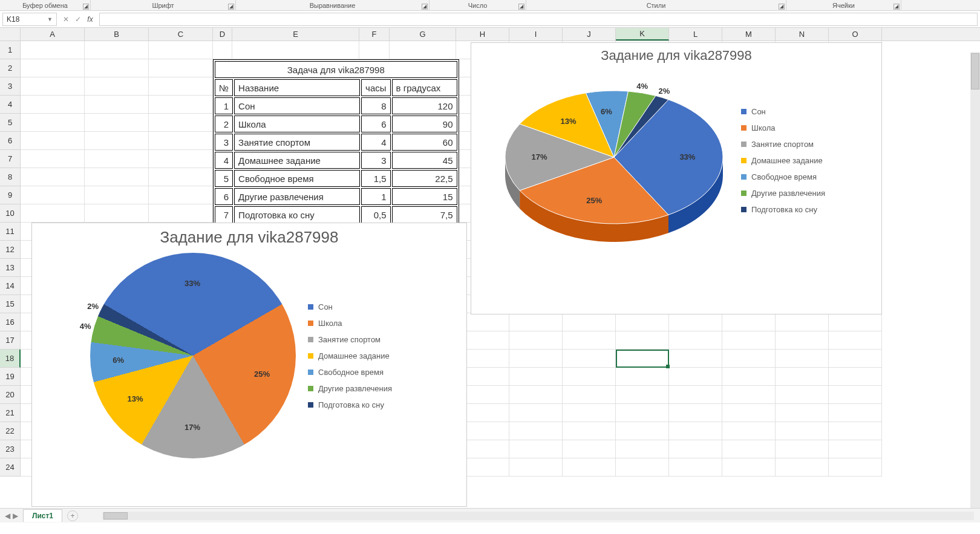 Image resolution: width=980 pixels, height=534 pixels. I want to click on row-header: 18, so click(10, 359).